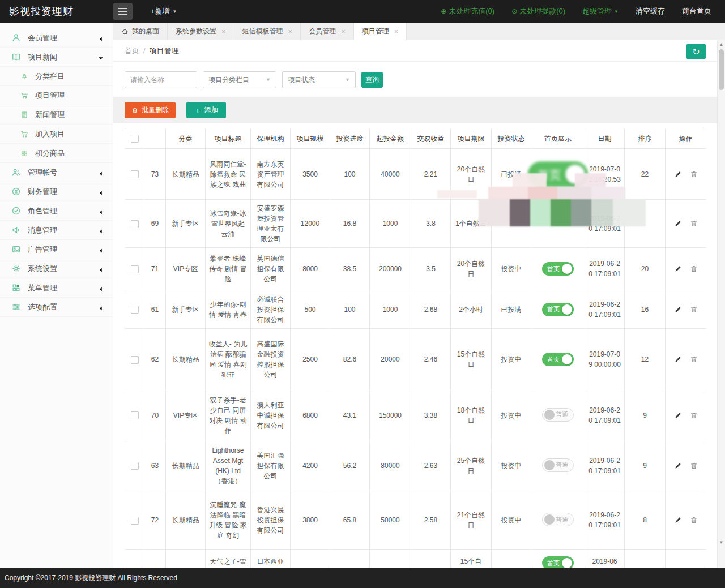  I want to click on batch-delete-button: 批量删除, so click(150, 110).